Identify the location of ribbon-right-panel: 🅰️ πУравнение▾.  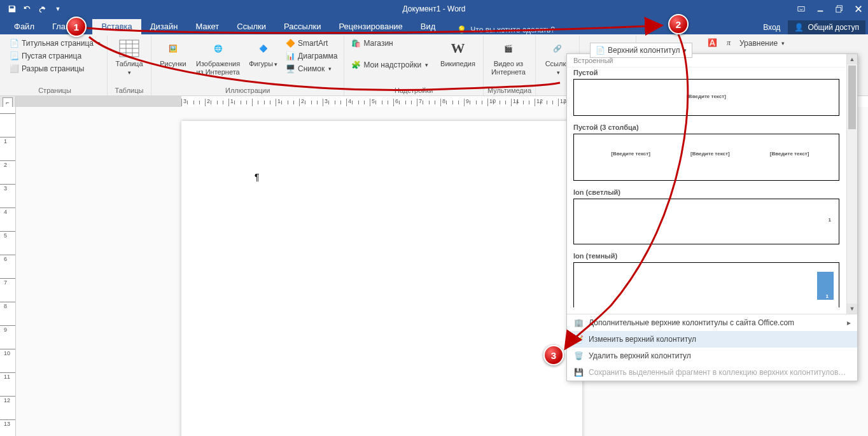
(785, 43).